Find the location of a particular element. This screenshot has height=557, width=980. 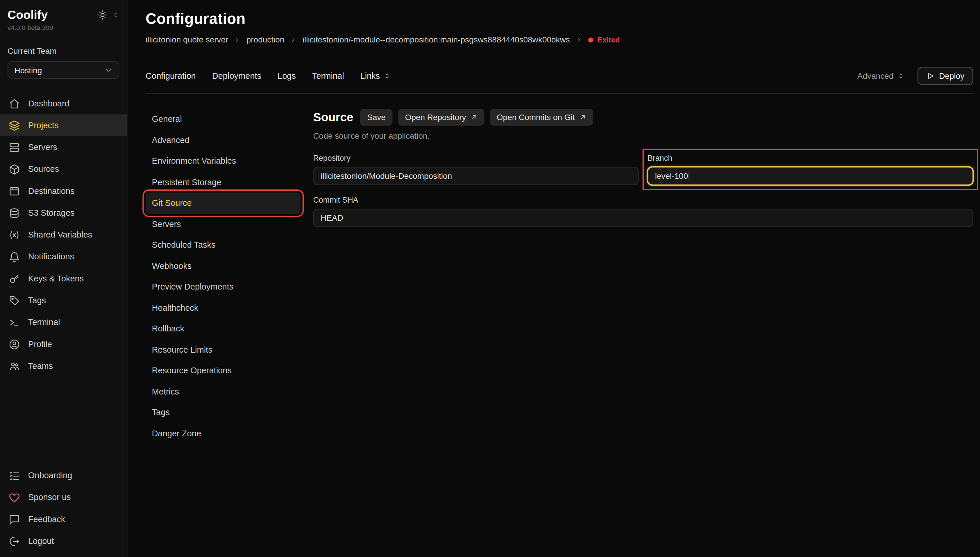

sidebar-item-profile: Profile is located at coordinates (63, 344).